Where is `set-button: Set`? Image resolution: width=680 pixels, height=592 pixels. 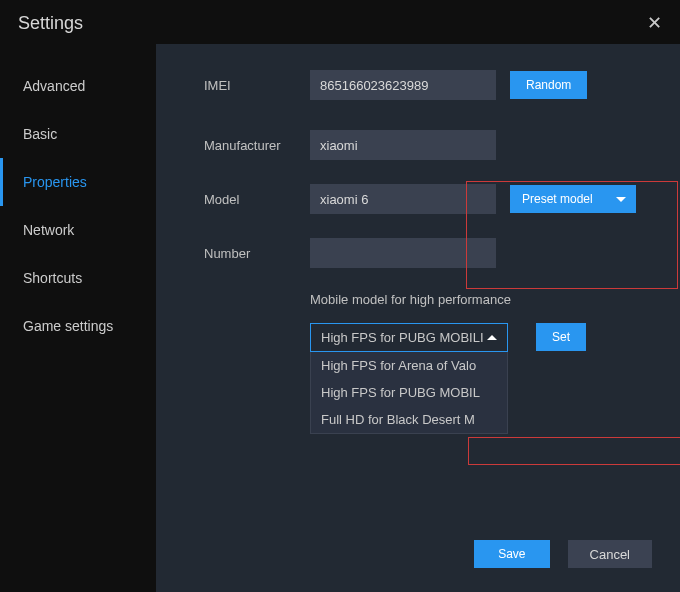 set-button: Set is located at coordinates (561, 337).